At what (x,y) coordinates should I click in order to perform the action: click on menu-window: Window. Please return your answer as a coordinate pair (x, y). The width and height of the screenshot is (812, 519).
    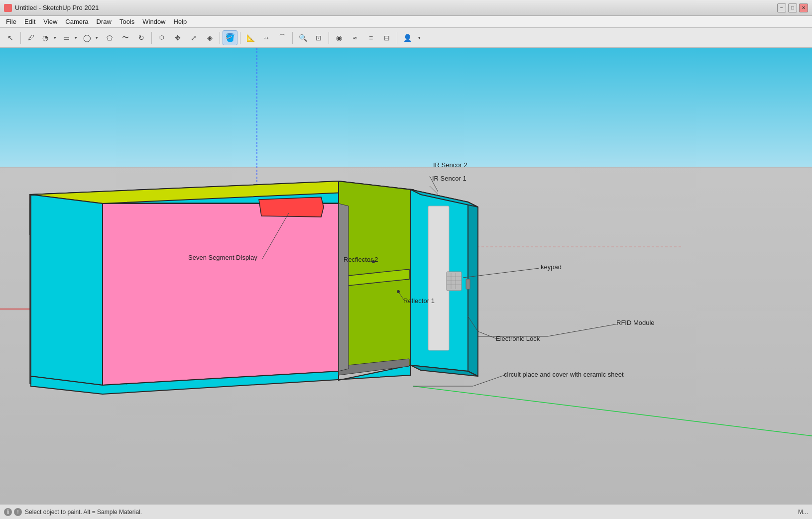
    Looking at the image, I should click on (154, 22).